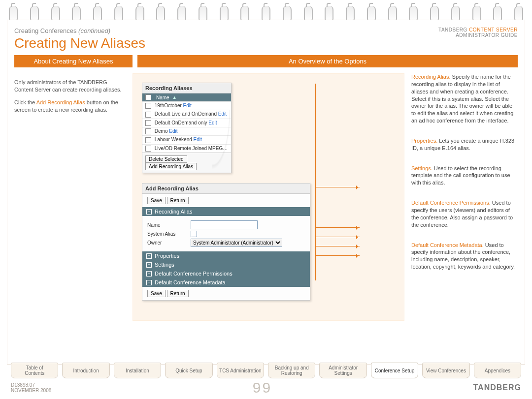  I want to click on section-bar-about: About Creating New Aliases, so click(73, 61).